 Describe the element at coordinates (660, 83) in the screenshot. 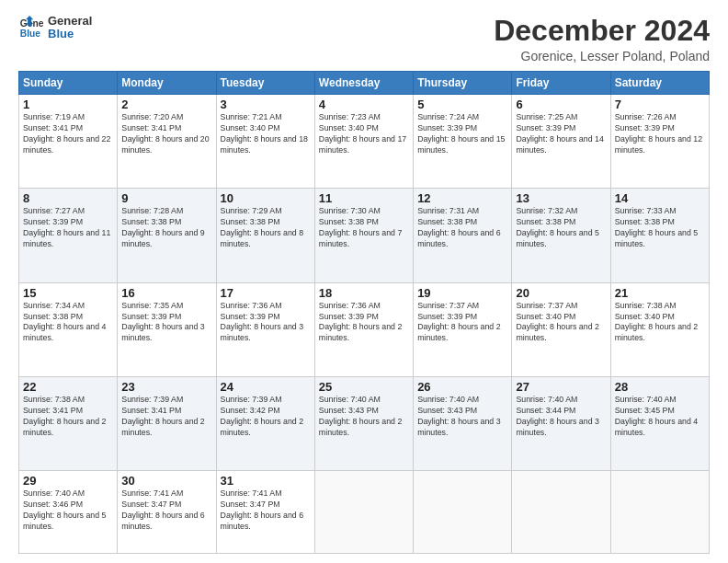

I see `header-saturday: Saturday` at that location.